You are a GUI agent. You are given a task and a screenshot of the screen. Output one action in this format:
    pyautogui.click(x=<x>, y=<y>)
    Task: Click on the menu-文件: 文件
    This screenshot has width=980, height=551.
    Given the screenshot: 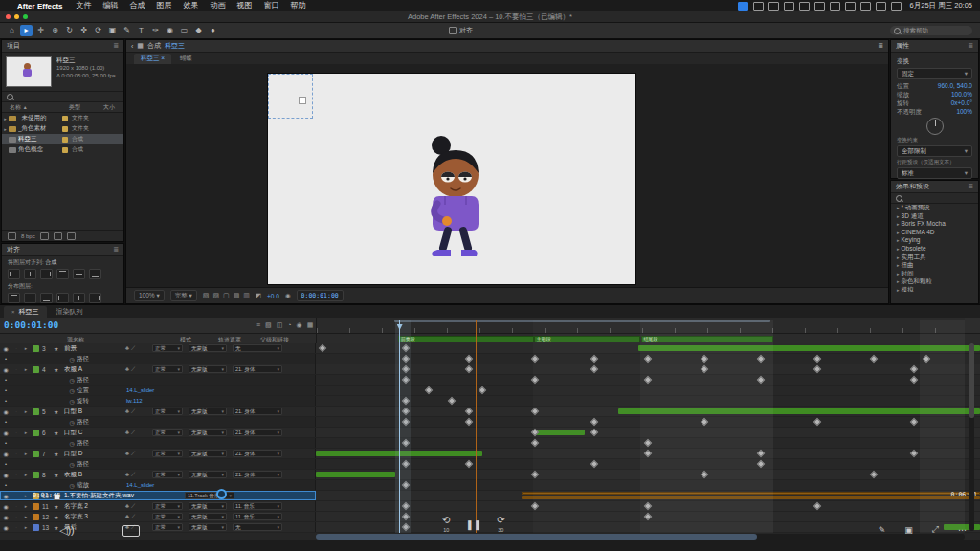 What is the action you would take?
    pyautogui.click(x=84, y=6)
    